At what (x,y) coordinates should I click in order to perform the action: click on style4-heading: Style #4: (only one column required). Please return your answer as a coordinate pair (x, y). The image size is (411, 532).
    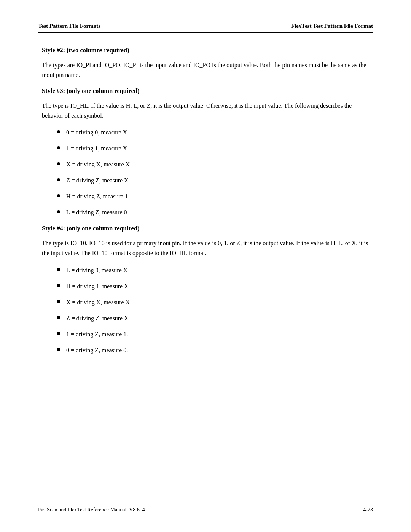
    Looking at the image, I should click on (206, 228).